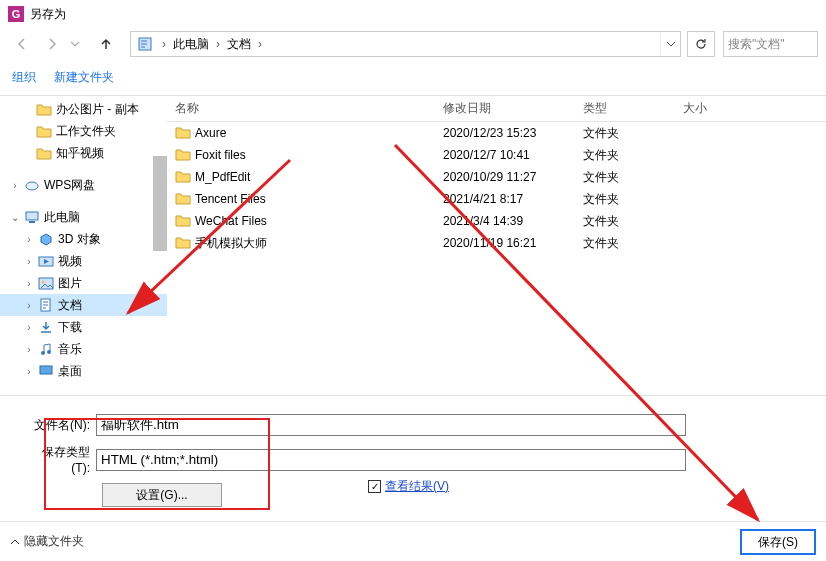  Describe the element at coordinates (84, 185) in the screenshot. I see `sidebar-item-wps: › WPS网盘` at that location.